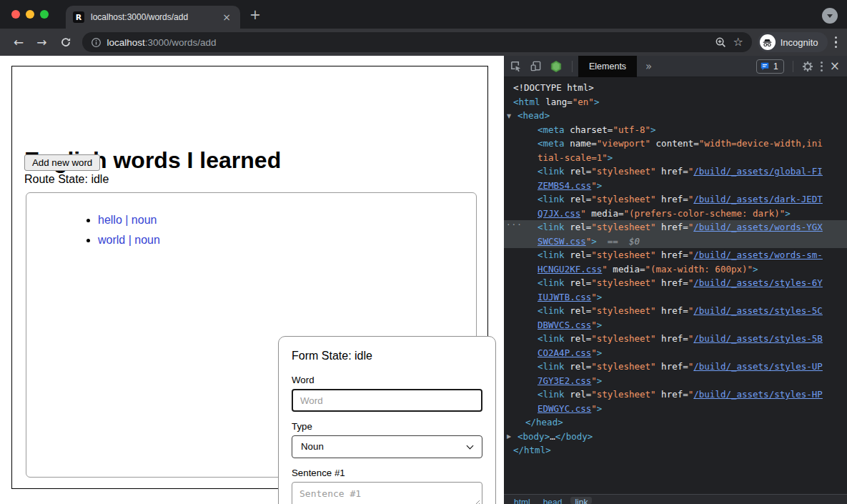 This screenshot has width=847, height=504. Describe the element at coordinates (227, 17) in the screenshot. I see `tab-close-icon: ×` at that location.